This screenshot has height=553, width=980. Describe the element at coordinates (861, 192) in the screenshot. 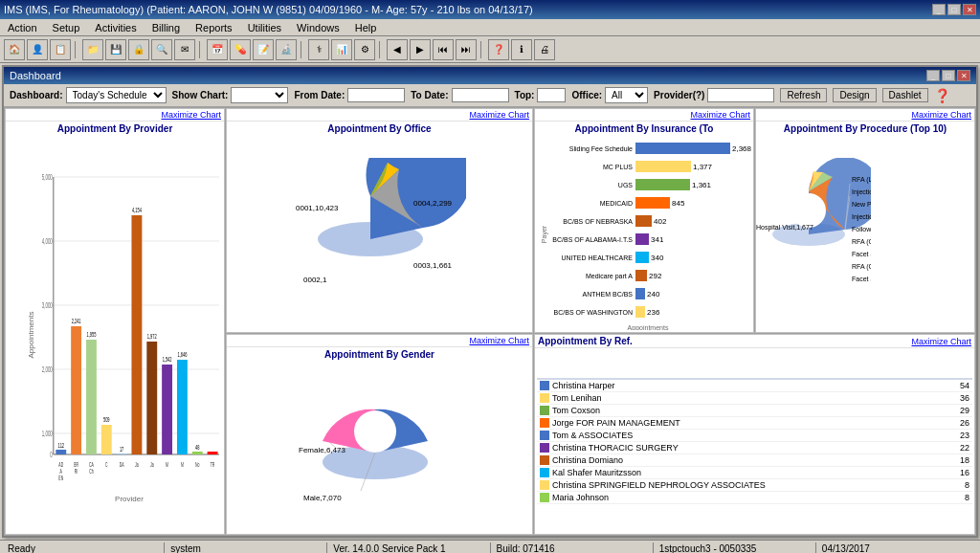

I see `svg-text: Injection Basic,20` at that location.